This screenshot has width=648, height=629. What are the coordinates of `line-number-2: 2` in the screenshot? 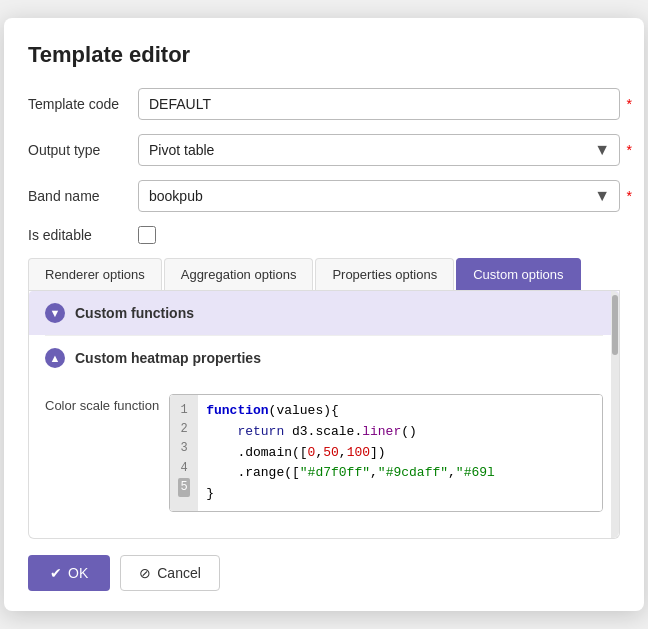 It's located at (184, 430).